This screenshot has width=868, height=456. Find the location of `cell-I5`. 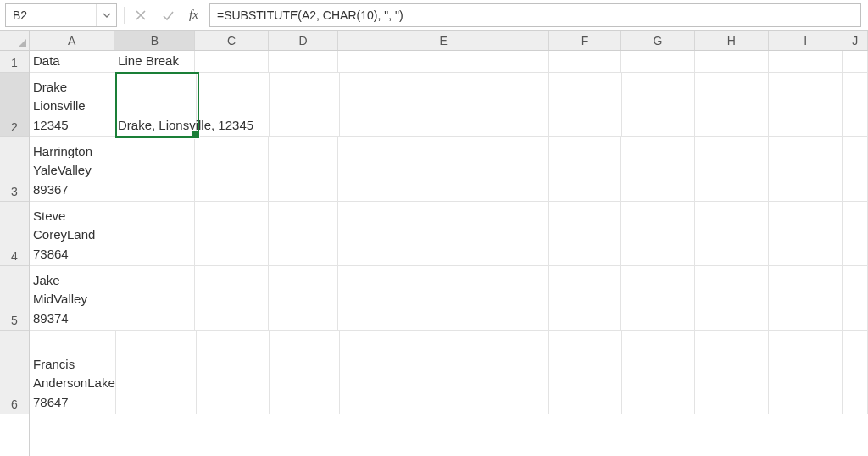

cell-I5 is located at coordinates (805, 298).